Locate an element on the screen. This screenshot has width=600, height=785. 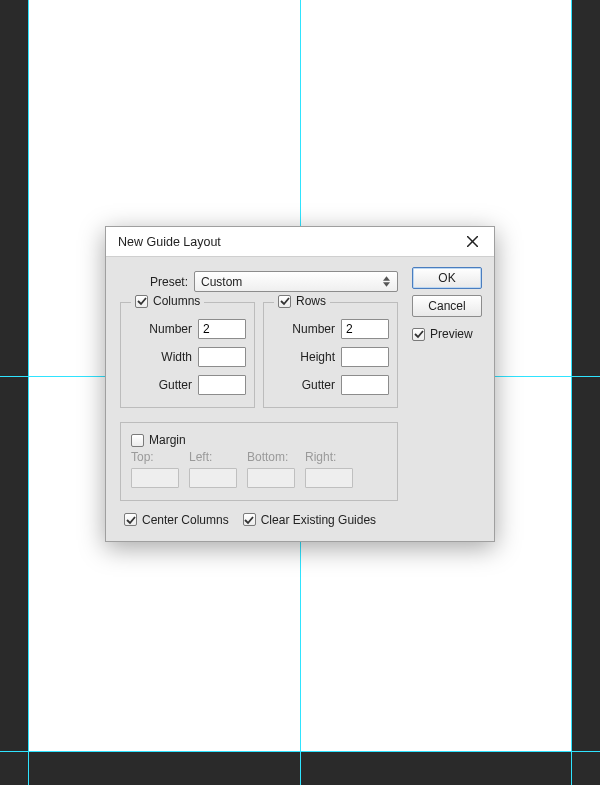
margin-legend-label: Margin is located at coordinates (168, 440).